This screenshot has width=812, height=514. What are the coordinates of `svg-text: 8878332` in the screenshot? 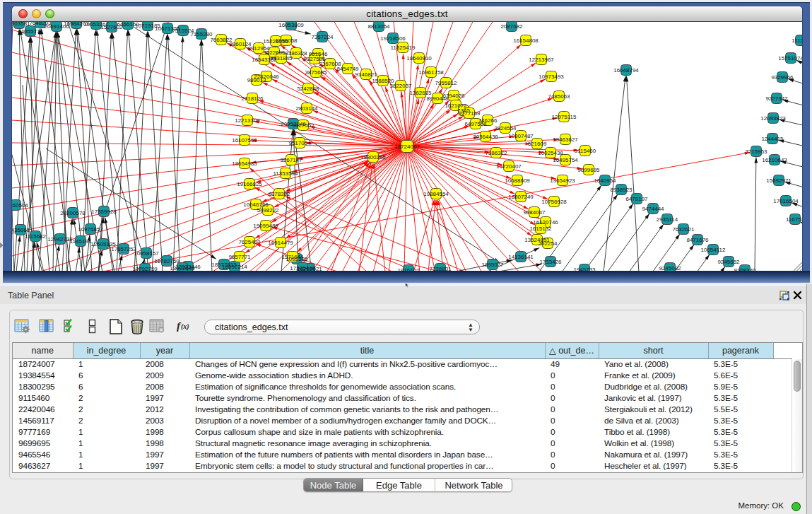 It's located at (279, 194).